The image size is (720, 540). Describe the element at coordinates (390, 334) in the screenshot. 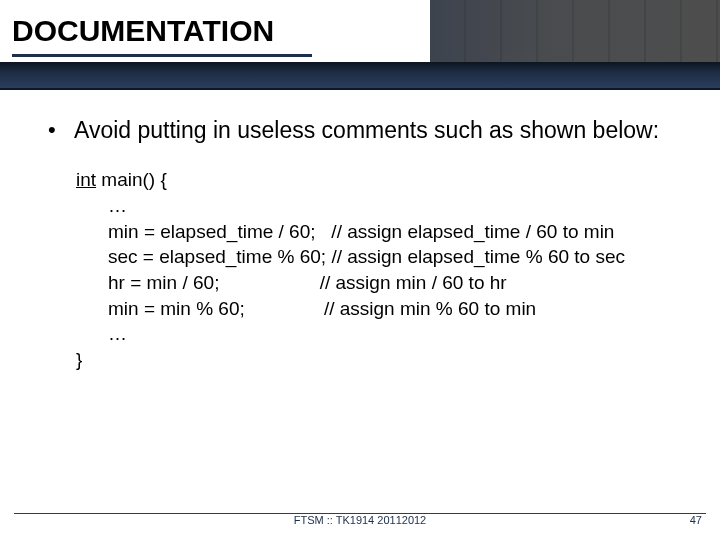

I see `code-line-6: …` at that location.